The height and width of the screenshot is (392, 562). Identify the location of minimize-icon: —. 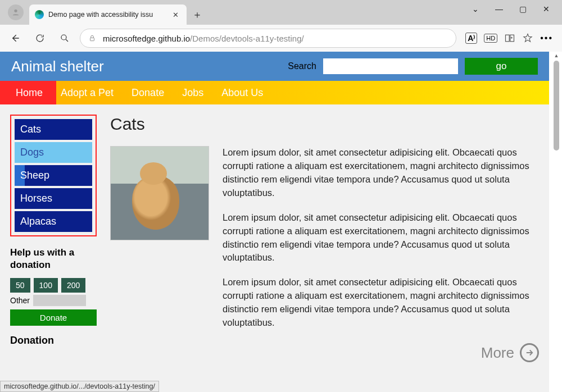
(499, 9).